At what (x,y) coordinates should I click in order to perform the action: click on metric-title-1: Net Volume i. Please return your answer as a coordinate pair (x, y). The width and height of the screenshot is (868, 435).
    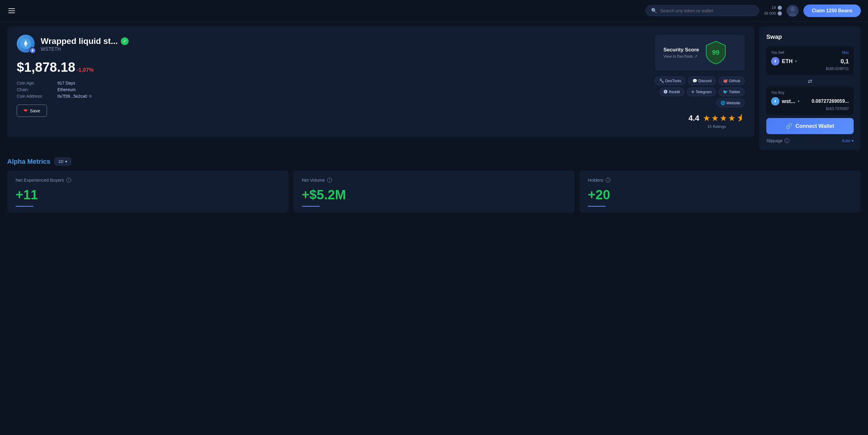
    Looking at the image, I should click on (434, 180).